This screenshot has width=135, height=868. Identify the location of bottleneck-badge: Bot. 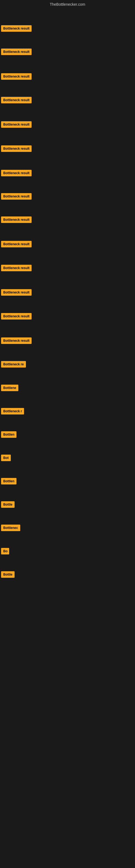
(6, 458).